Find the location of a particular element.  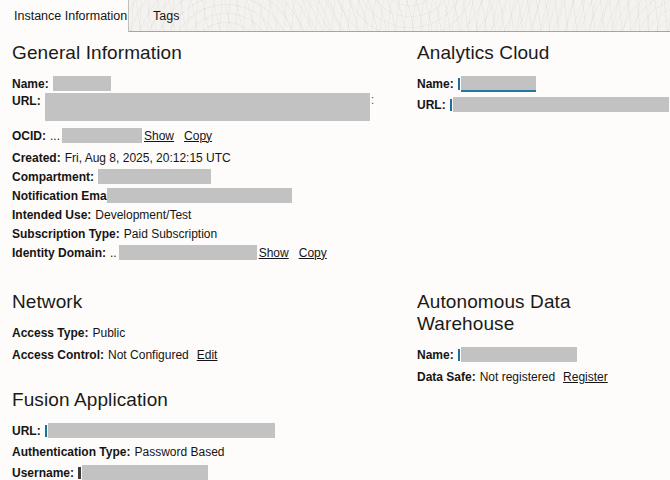

field-url: URL: : is located at coordinates (210, 110).